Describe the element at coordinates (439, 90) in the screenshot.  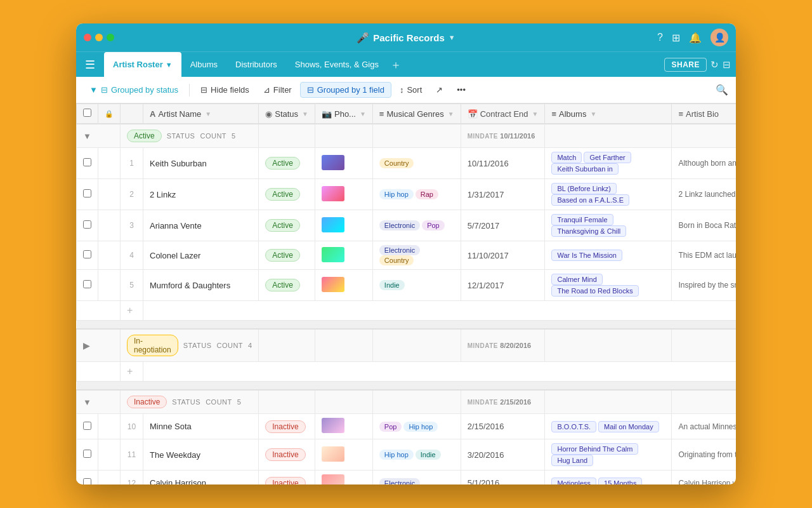
I see `export-button: ↗` at that location.